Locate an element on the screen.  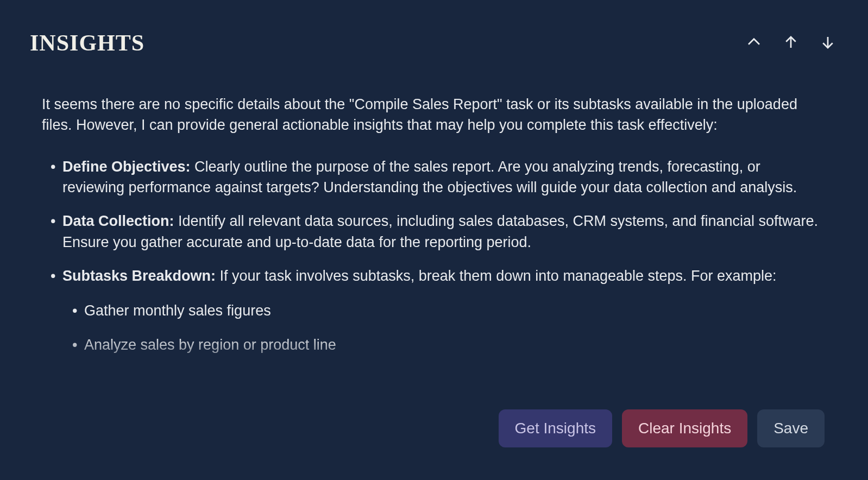
list-item: Data Collection: Identify all relevant d… is located at coordinates (444, 231).